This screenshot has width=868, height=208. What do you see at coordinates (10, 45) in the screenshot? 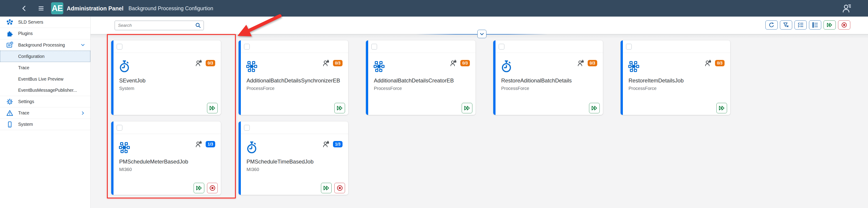
I see `background-processing-icon` at bounding box center [10, 45].